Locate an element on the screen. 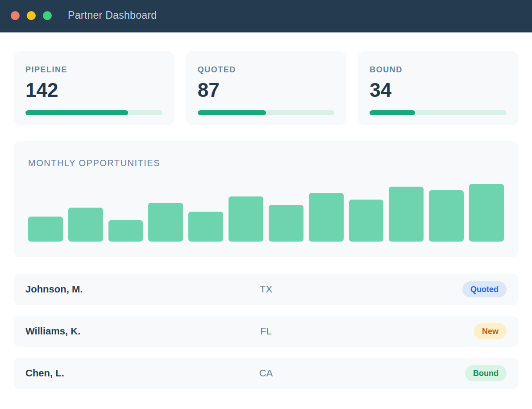  status-badge: New is located at coordinates (490, 331).